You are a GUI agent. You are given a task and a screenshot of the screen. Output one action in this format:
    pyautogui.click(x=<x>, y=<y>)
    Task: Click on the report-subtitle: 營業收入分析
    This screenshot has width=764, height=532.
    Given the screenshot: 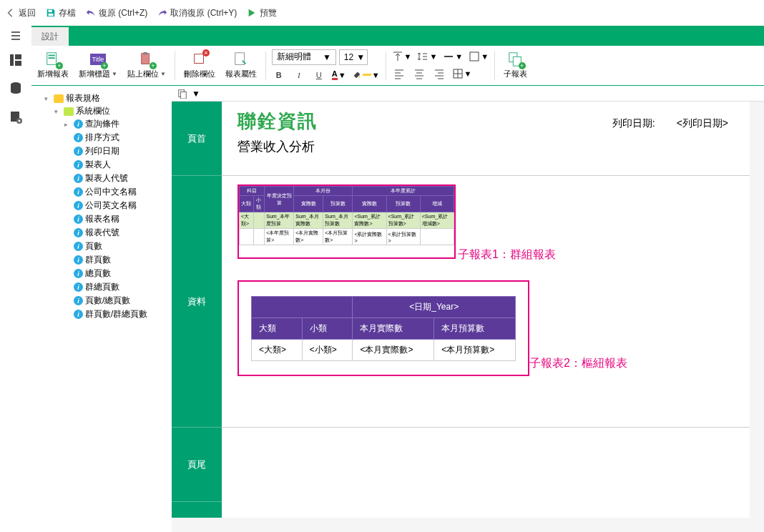 What is the action you would take?
    pyautogui.click(x=486, y=147)
    